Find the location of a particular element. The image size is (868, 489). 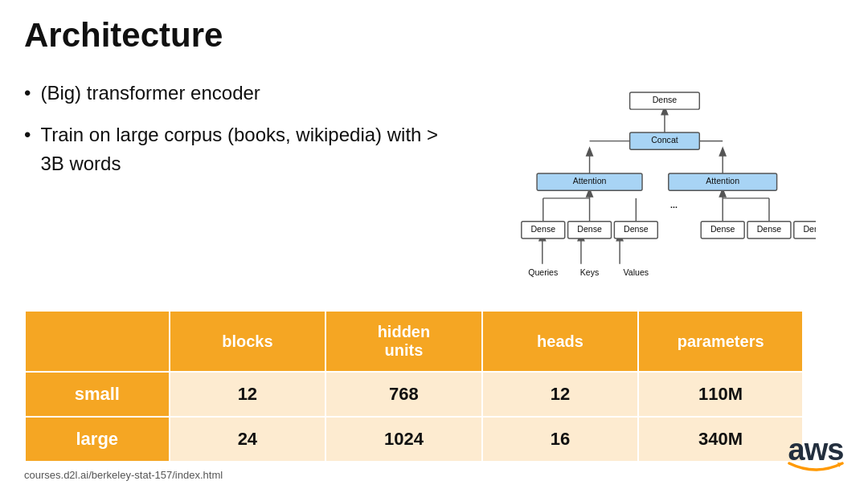

col-header-empty is located at coordinates (97, 341).